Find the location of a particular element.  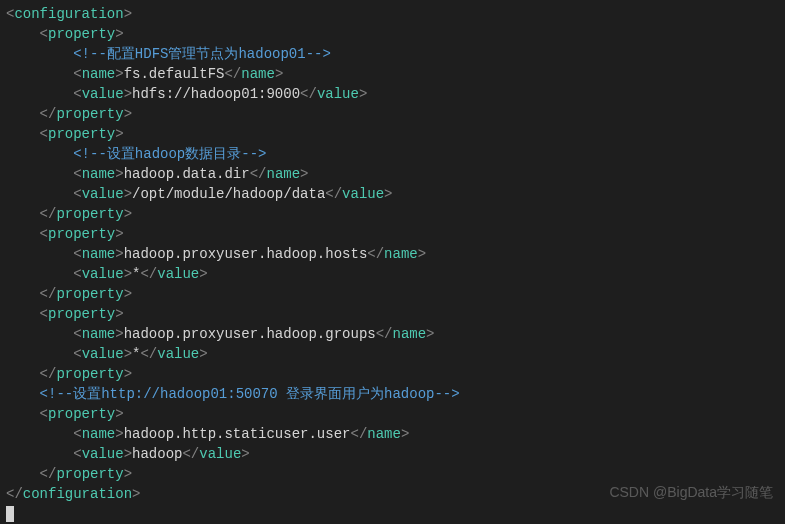

code-line: <name>hadoop.http.staticuser.user</name> is located at coordinates (396, 434).